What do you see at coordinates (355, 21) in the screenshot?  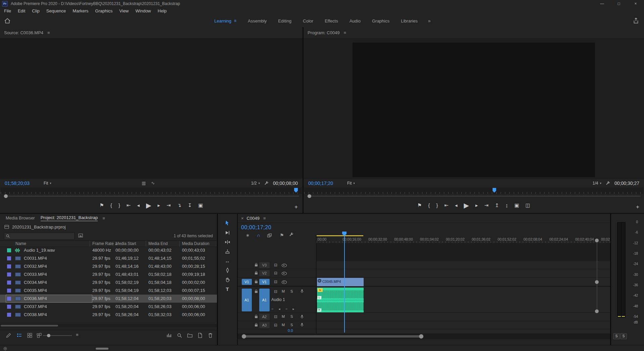 I see `workspace-audio: Audio ≡` at bounding box center [355, 21].